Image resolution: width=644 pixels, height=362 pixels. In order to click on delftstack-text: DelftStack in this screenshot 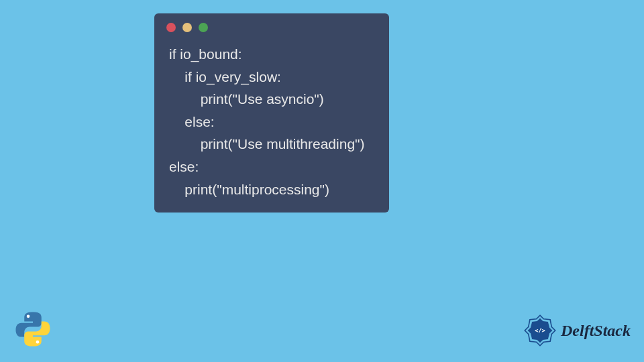, I will do `click(596, 331)`.